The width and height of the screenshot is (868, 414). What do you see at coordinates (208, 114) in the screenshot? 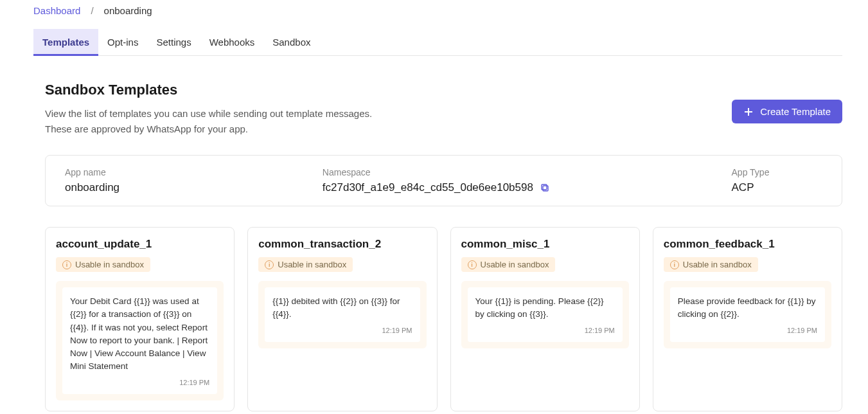
I see `page-subtitle-line1: View the list of templates you can use w…` at bounding box center [208, 114].